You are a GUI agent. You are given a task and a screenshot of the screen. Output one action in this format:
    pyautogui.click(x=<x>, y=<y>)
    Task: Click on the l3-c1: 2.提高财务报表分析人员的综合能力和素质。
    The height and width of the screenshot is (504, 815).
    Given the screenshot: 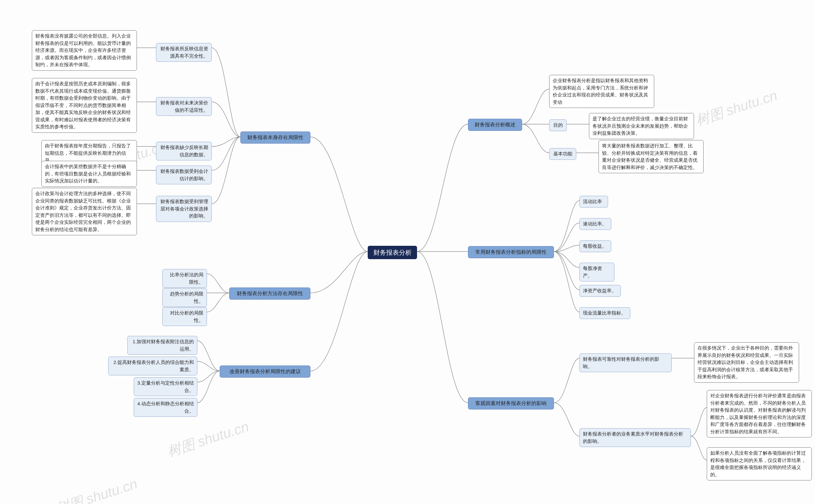 What is the action you would take?
    pyautogui.click(x=153, y=366)
    